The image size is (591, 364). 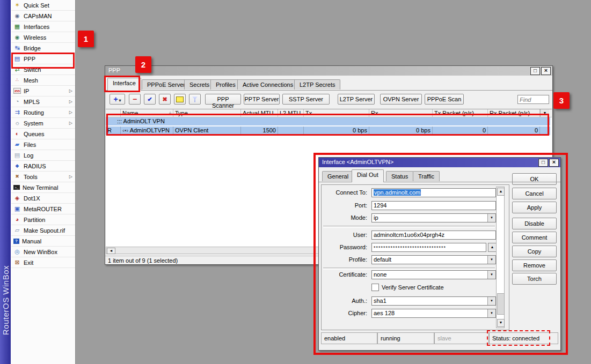 I want to click on apply-button: Apply, so click(x=535, y=207).